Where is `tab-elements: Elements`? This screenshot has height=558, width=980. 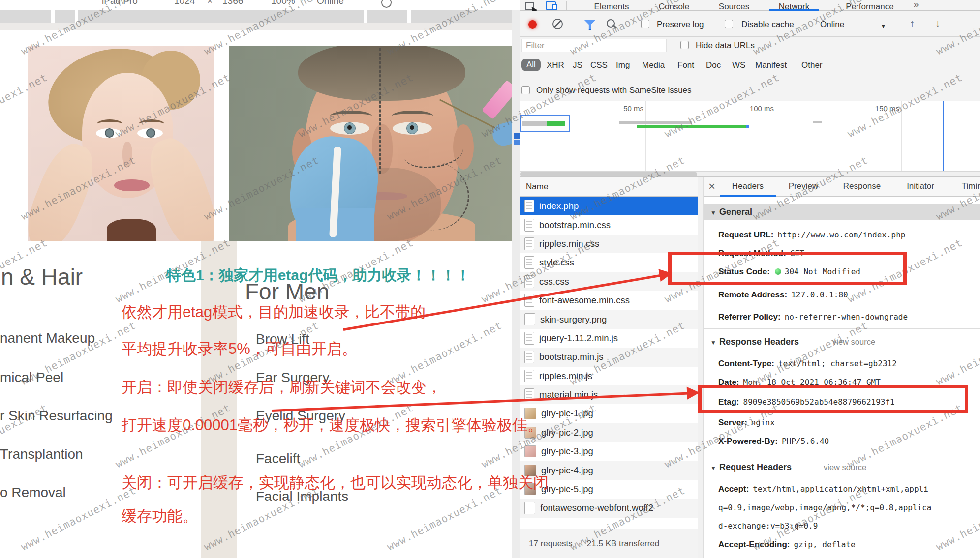
tab-elements: Elements is located at coordinates (612, 5).